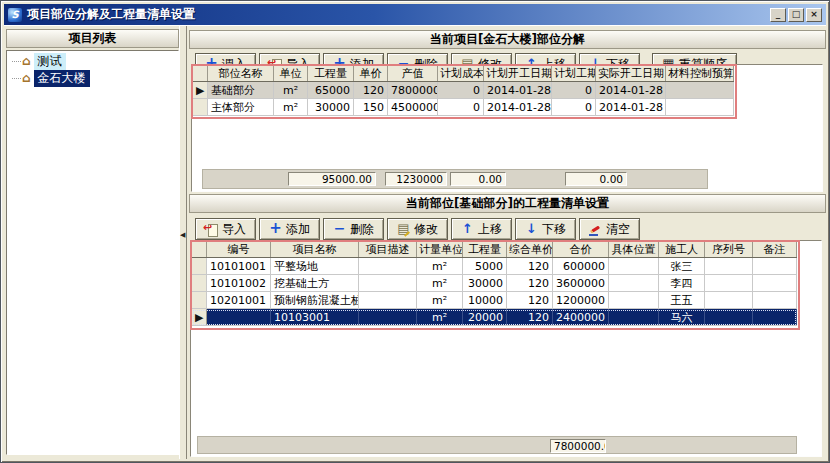  I want to click on cell: 马六, so click(682, 318).